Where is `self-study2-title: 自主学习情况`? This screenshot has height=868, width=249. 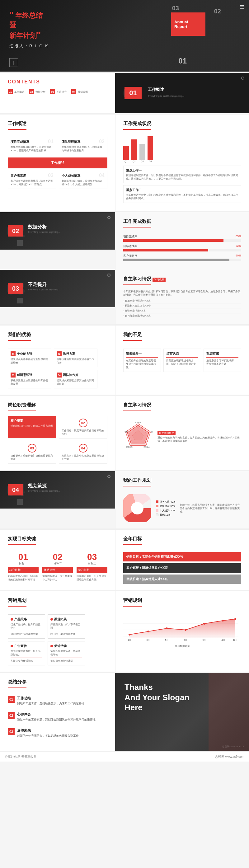 self-study2-title: 自主学习情况 is located at coordinates (137, 406).